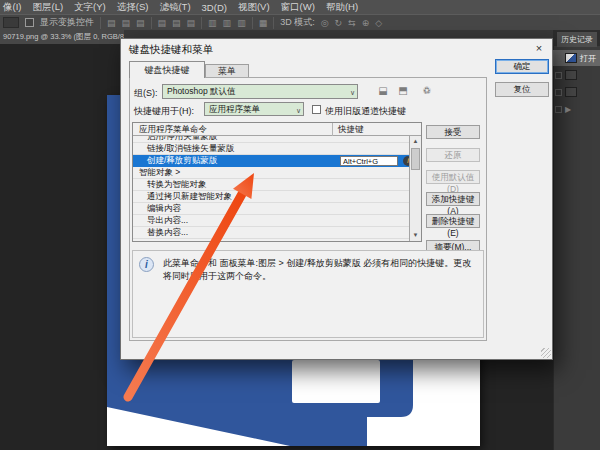 The width and height of the screenshot is (600, 450). Describe the element at coordinates (272, 188) in the screenshot. I see `table-rows: 启用/停用矢量蒙版 链接/取消链接矢量蒙版 创建/释放剪贴蒙版 i 智能对象 >…` at that location.